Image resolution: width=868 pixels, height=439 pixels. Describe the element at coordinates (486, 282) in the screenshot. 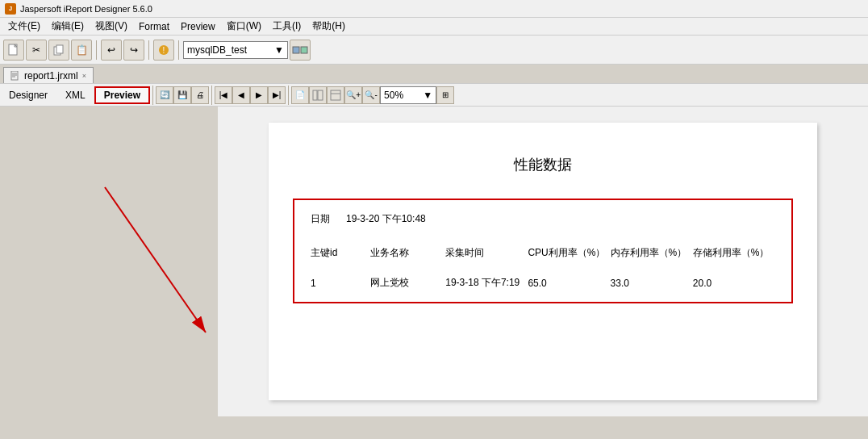

I see `cell-time-0: 19-3-18 下午7:19` at that location.